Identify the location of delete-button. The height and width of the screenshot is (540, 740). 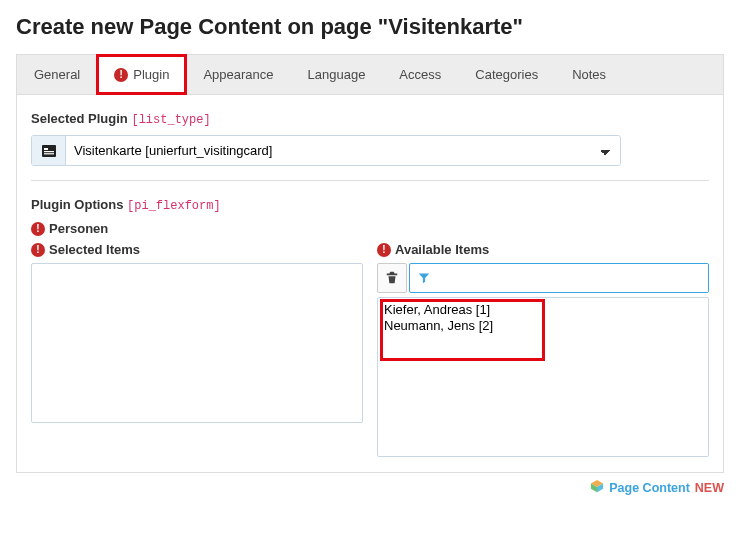
(392, 278).